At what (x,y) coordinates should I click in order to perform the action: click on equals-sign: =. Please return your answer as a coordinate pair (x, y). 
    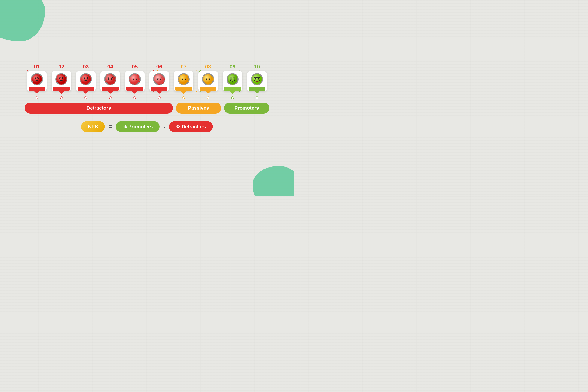
    Looking at the image, I should click on (110, 127).